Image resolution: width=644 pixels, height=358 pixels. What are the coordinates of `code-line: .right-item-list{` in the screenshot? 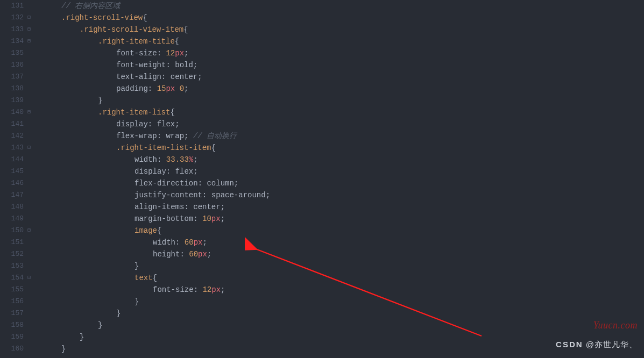 It's located at (343, 112).